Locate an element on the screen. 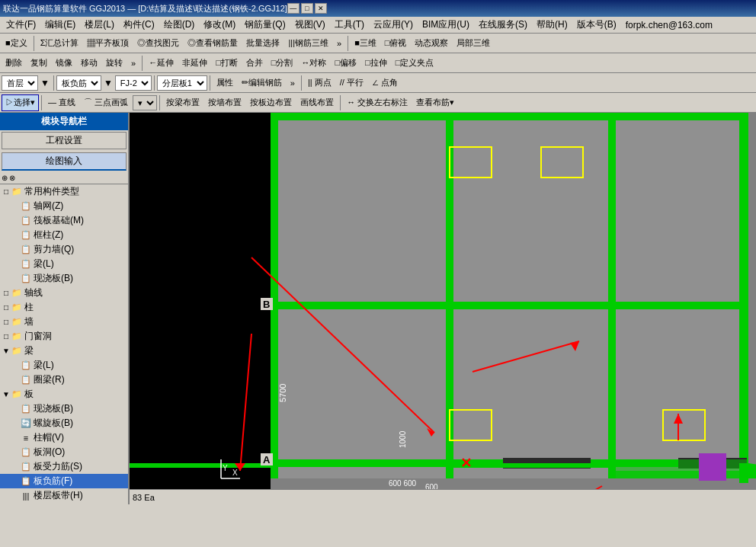 The width and height of the screenshot is (756, 547). tree-item-wall: □ 📁 墙 is located at coordinates (64, 321).